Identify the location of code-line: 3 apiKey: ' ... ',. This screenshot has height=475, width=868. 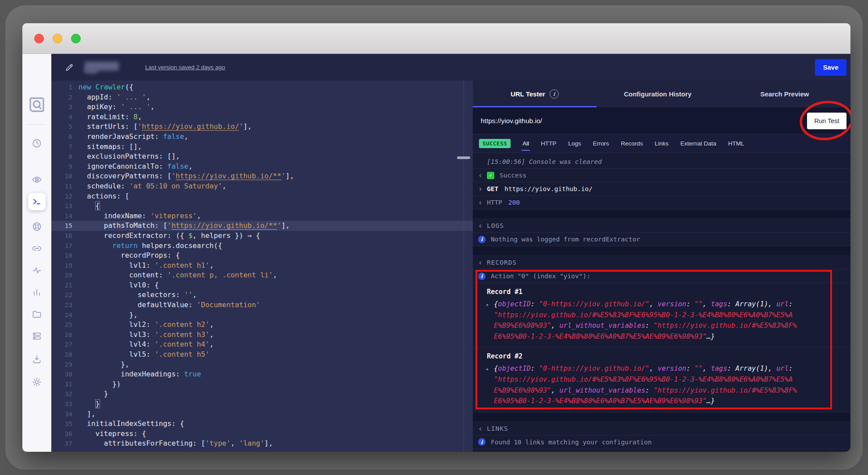
(262, 107).